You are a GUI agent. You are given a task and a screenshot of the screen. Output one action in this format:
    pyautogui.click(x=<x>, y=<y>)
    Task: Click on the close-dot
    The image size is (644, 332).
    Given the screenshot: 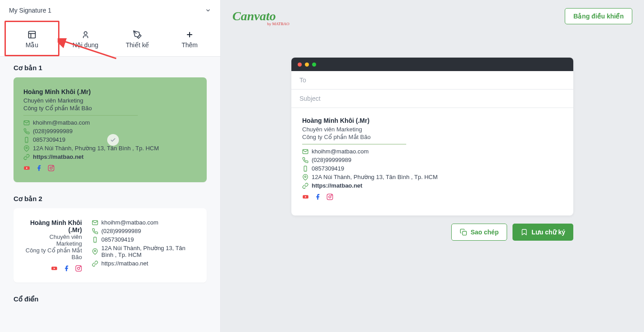 What is the action you would take?
    pyautogui.click(x=300, y=65)
    